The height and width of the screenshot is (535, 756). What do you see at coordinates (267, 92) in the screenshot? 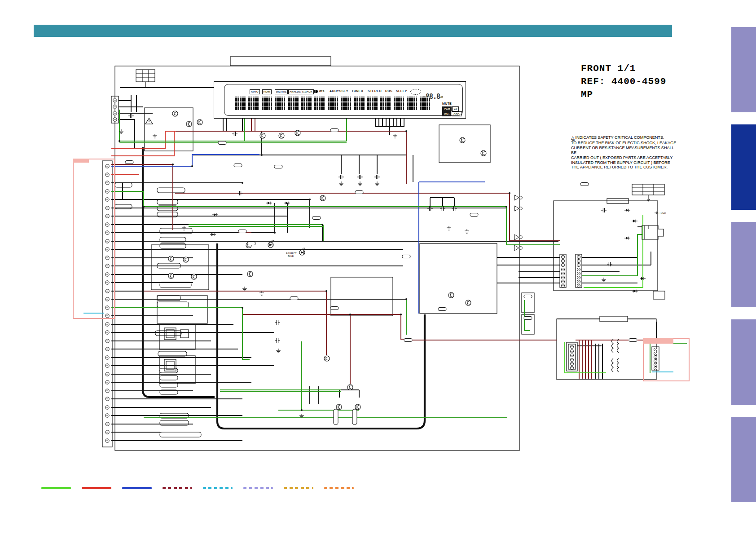
I see `indicator-hdmi: HDMI` at bounding box center [267, 92].